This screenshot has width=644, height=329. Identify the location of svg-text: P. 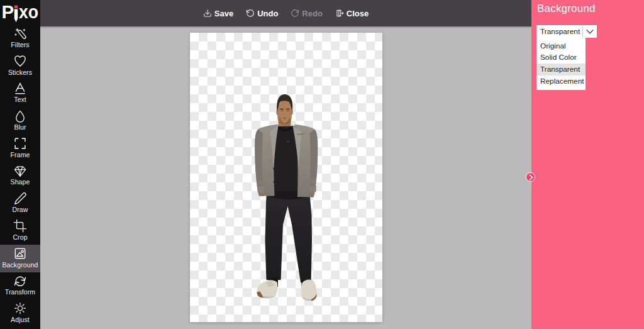
(8, 11).